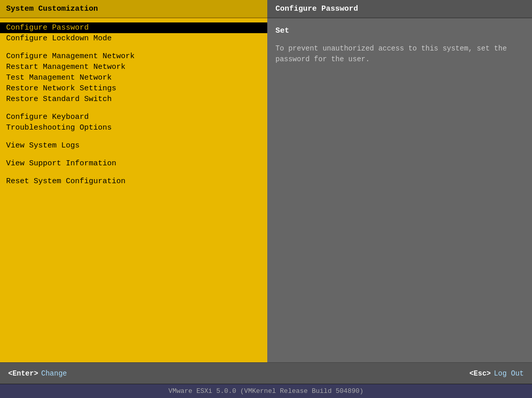 This screenshot has height=398, width=532. I want to click on esc-action: <Esc> Log Out, so click(497, 374).